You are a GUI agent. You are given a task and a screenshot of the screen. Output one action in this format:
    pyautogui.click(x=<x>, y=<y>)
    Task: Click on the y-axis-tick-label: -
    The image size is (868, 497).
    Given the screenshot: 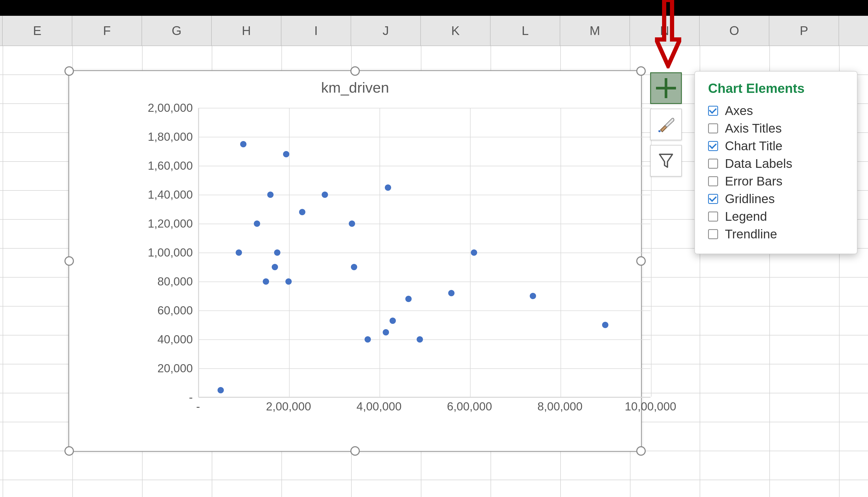 What is the action you would take?
    pyautogui.click(x=168, y=397)
    